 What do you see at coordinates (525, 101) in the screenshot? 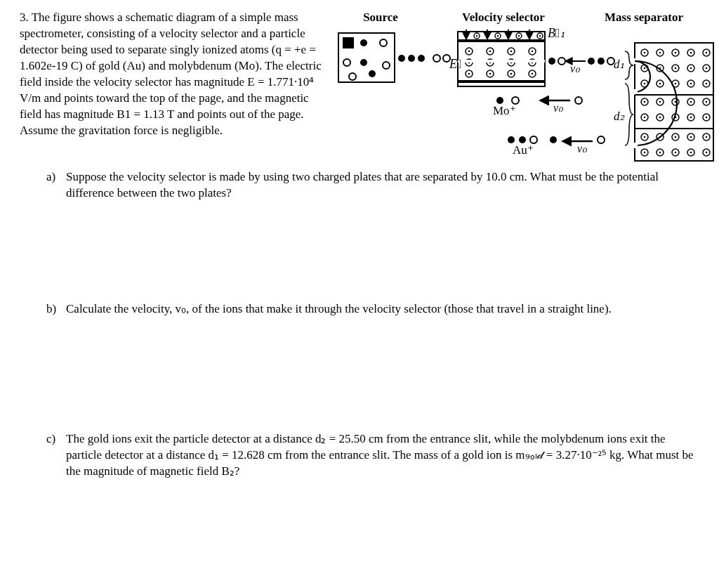
I see `mass-spectrometer-diagram: E⃗ B⃗₁ v₀ d₁ d₂` at bounding box center [525, 101].